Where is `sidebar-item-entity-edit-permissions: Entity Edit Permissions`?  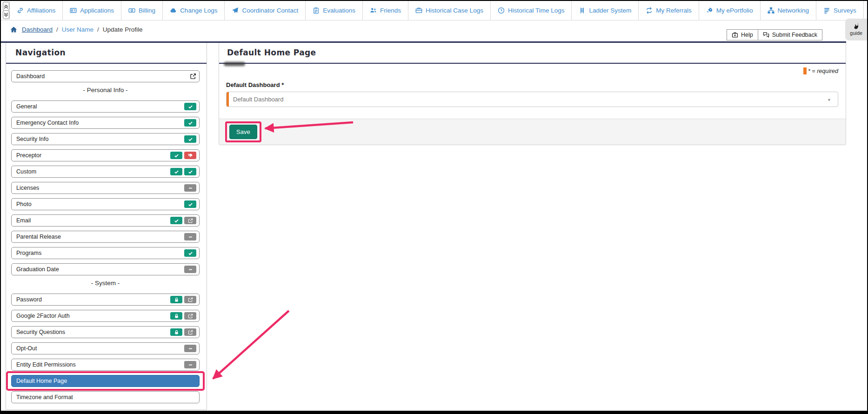
sidebar-item-entity-edit-permissions: Entity Edit Permissions is located at coordinates (105, 365).